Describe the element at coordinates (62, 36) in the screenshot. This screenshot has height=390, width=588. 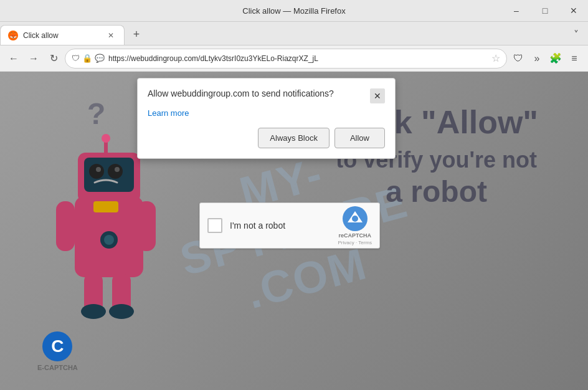
I see `tab-title: Click allow` at that location.